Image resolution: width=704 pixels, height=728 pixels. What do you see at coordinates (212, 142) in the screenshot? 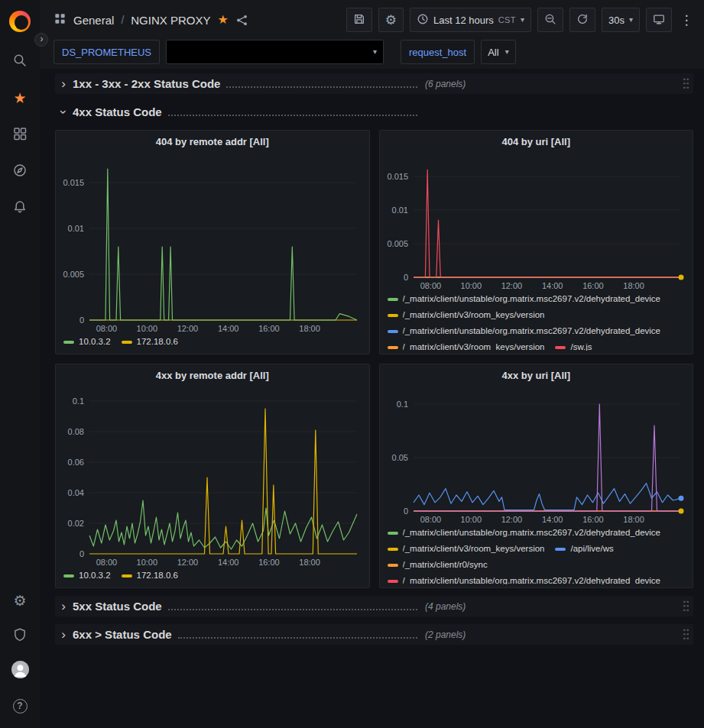
I see `panel-title: 404 by remote addr [All]` at bounding box center [212, 142].